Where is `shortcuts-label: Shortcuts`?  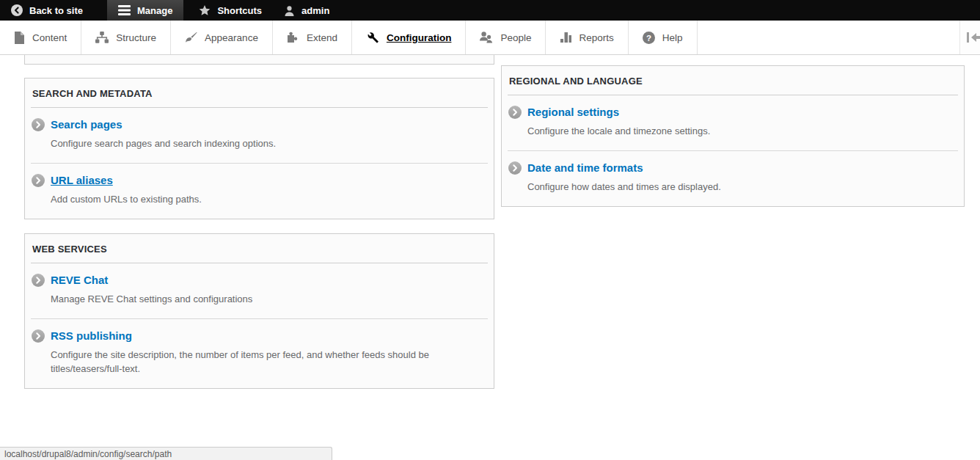
shortcuts-label: Shortcuts is located at coordinates (239, 10).